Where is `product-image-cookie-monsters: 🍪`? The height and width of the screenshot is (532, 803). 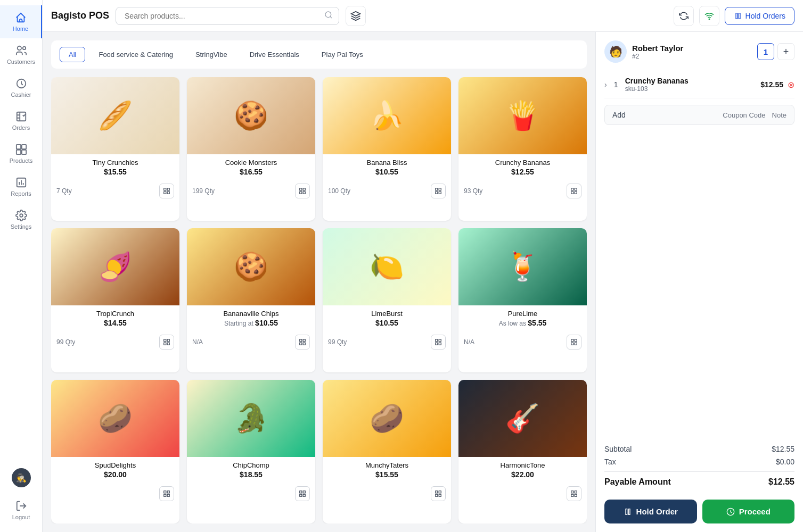
product-image-cookie-monsters: 🍪 is located at coordinates (251, 116).